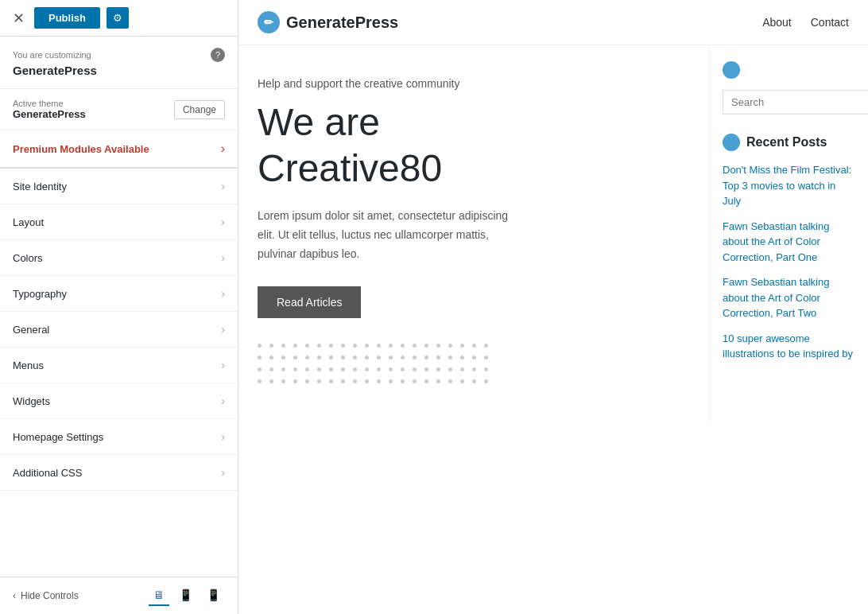  What do you see at coordinates (159, 596) in the screenshot?
I see `desktop-icon: 🖥` at bounding box center [159, 596].